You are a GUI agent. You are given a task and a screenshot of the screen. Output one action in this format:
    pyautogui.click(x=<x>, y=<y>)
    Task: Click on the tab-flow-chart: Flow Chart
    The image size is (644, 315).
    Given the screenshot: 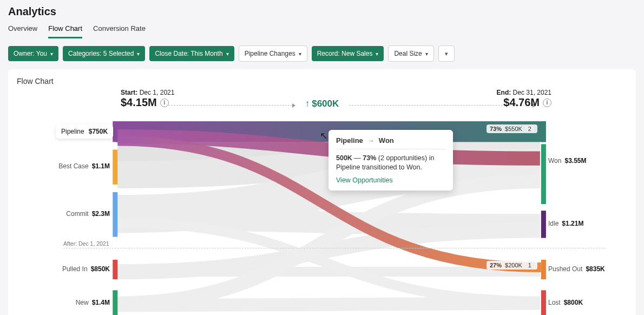 What is the action you would take?
    pyautogui.click(x=65, y=30)
    